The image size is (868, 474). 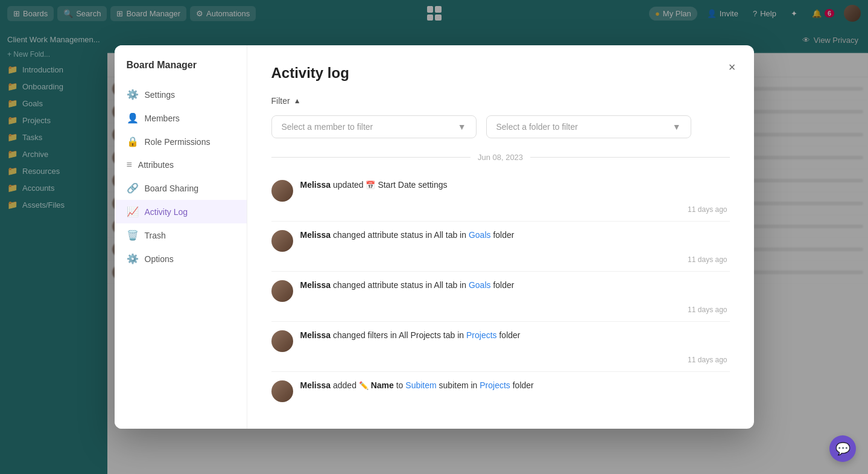 What do you see at coordinates (501, 73) in the screenshot?
I see `modal-content-title: Activity log` at bounding box center [501, 73].